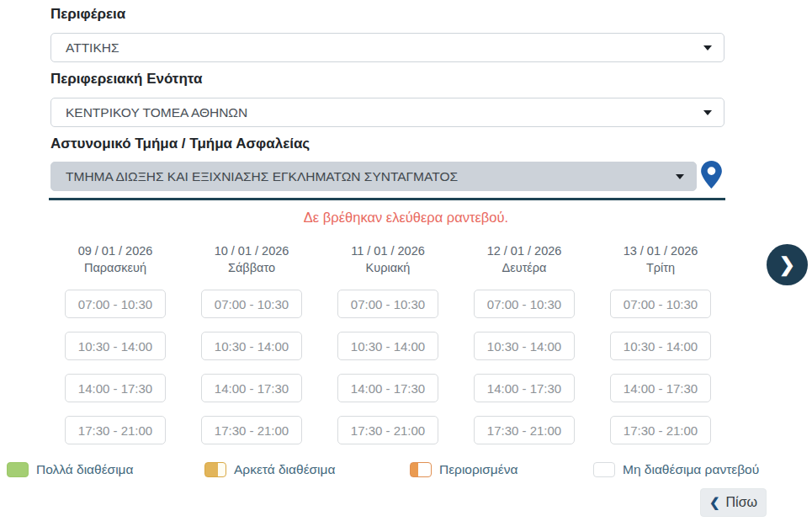 The height and width of the screenshot is (532, 812). What do you see at coordinates (524, 343) in the screenshot?
I see `day-column: 12 / 01 / 2026 Δευτέρα 07:00 - 10:30 10:…` at bounding box center [524, 343].